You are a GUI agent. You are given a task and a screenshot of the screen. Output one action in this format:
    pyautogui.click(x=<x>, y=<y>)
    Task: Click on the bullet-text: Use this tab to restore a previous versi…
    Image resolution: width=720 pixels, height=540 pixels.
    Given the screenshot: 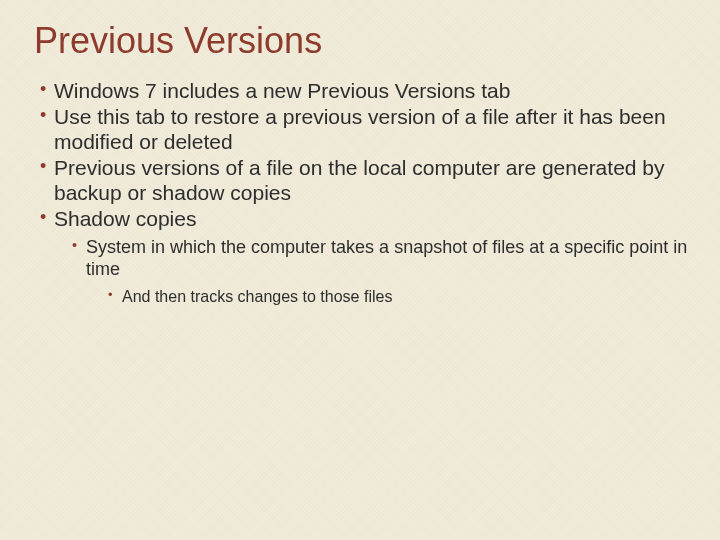 What is the action you would take?
    pyautogui.click(x=360, y=130)
    